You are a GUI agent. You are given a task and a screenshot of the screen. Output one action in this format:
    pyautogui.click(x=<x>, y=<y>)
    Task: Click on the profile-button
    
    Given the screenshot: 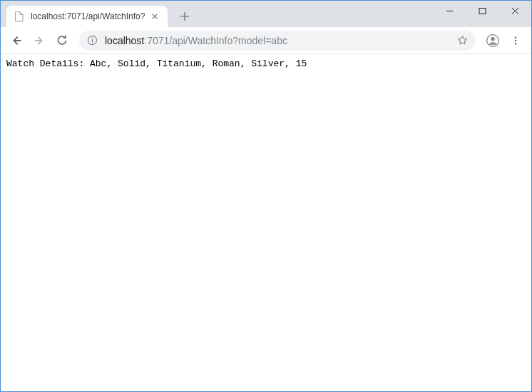 What is the action you would take?
    pyautogui.click(x=493, y=41)
    